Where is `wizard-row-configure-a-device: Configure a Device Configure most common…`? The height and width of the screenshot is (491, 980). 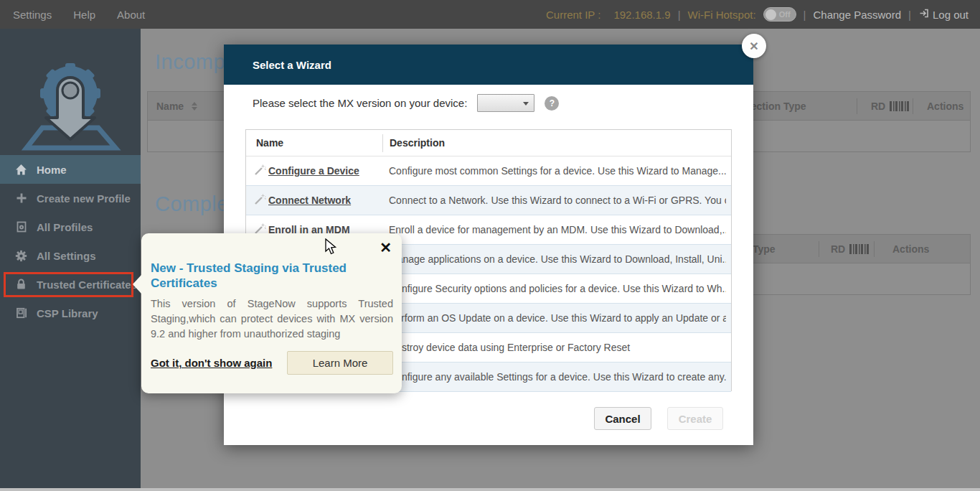 wizard-row-configure-a-device: Configure a Device Configure most common… is located at coordinates (489, 171).